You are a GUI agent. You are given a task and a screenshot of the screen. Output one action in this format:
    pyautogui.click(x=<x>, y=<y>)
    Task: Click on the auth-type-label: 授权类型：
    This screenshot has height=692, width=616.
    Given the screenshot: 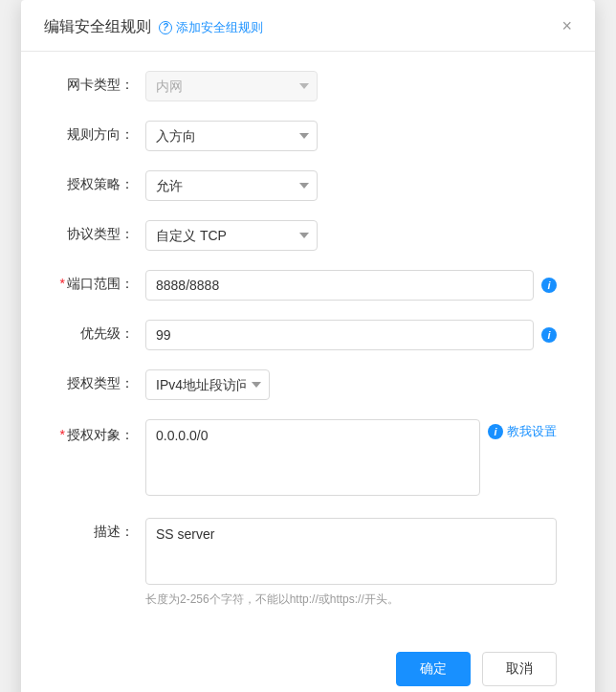 What is the action you would take?
    pyautogui.click(x=102, y=381)
    